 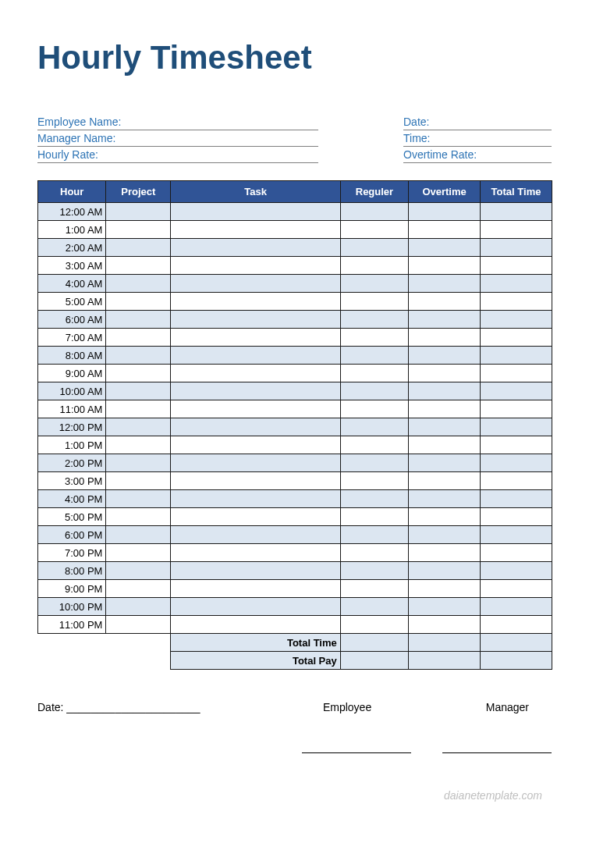 I want to click on date-field: Date:, so click(x=477, y=122).